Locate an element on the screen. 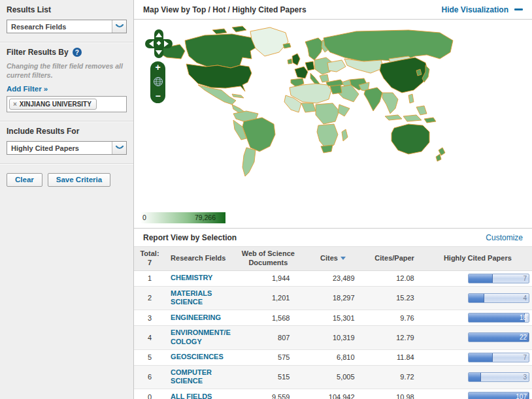 This screenshot has width=532, height=399. table-row: 1 CHEMISTRY 1,944 23,489 12.08 7 is located at coordinates (333, 278).